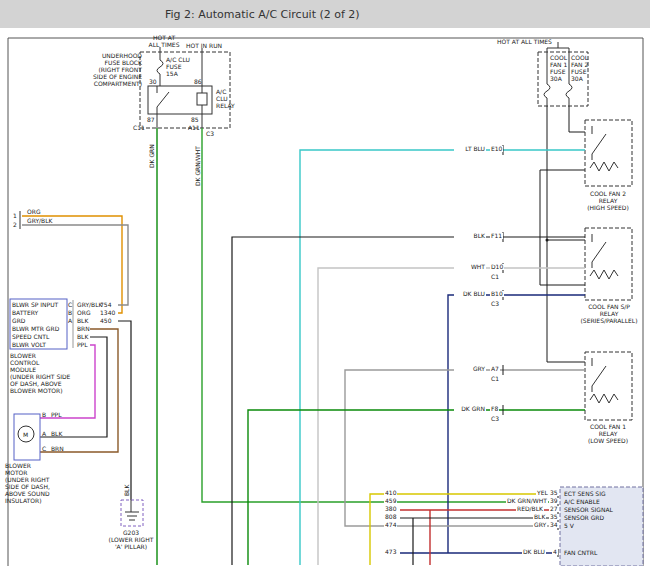 This screenshot has width=650, height=566. What do you see at coordinates (325, 14) in the screenshot?
I see `figure-title-bar: Fig 2: Automatic A/C Circuit (2 of 2)` at bounding box center [325, 14].